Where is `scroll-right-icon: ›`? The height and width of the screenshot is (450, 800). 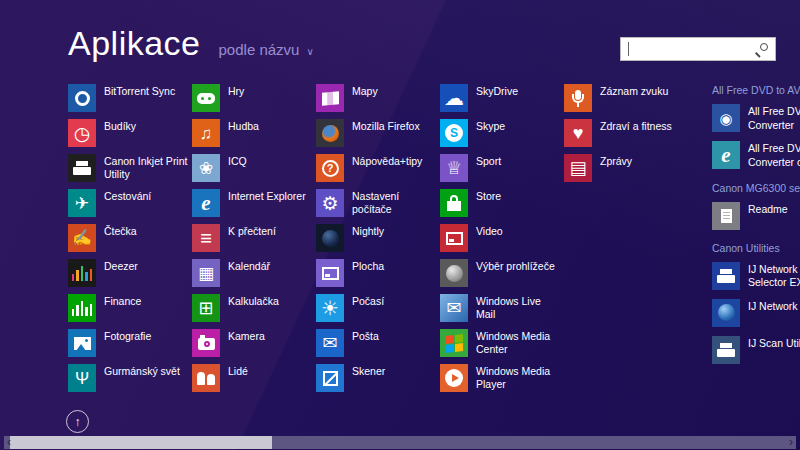 scroll-right-icon: › is located at coordinates (791, 442).